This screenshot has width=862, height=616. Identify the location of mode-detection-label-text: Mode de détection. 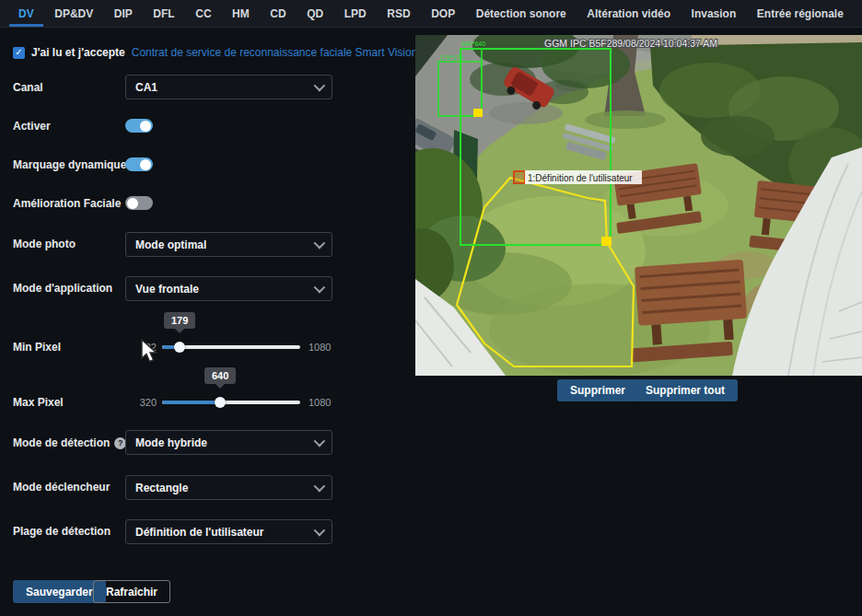
(61, 443).